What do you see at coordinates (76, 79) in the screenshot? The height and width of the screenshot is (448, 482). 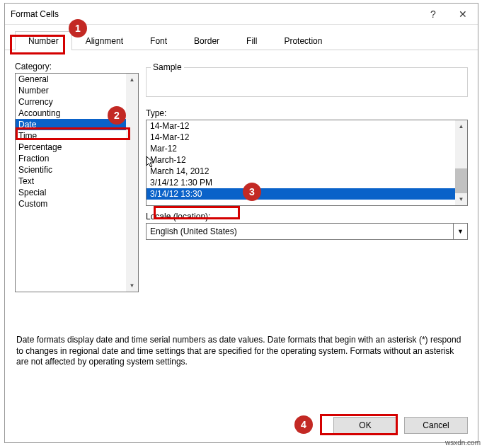 I see `list-item: General` at bounding box center [76, 79].